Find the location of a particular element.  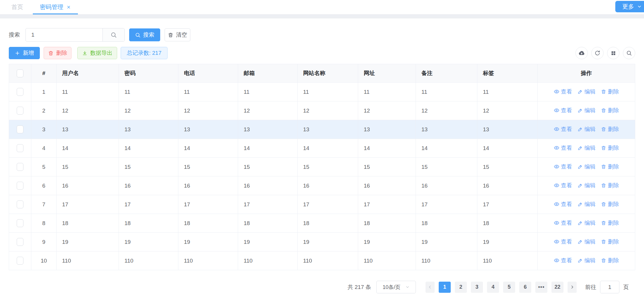

next-page-button is located at coordinates (572, 287).